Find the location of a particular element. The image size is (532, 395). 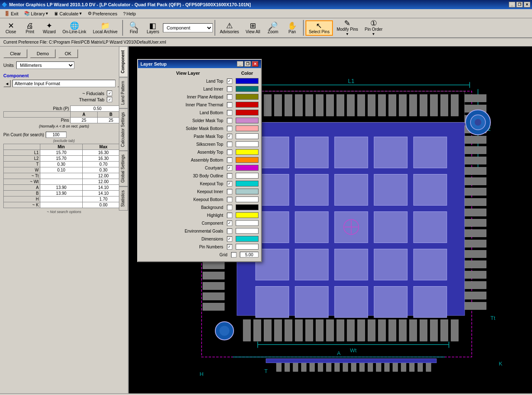

l2-min: 15.70 is located at coordinates (62, 159).